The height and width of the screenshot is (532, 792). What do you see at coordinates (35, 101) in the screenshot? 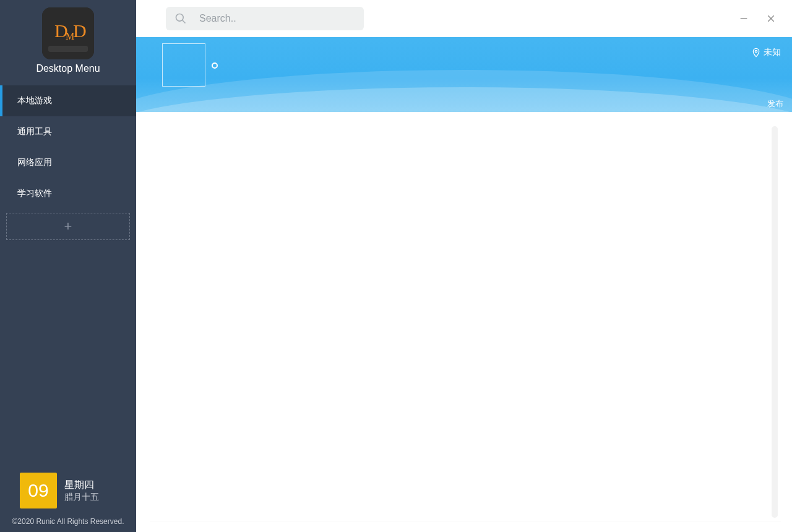
I see `sidebar-item-label: 本地游戏` at bounding box center [35, 101].